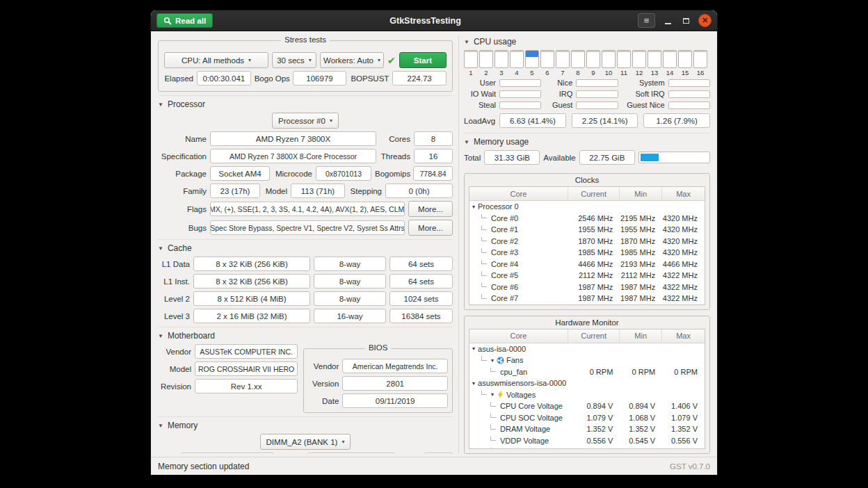 Image resolution: width=868 pixels, height=488 pixels. I want to click on row-current-cell: 1987 MHz, so click(594, 287).